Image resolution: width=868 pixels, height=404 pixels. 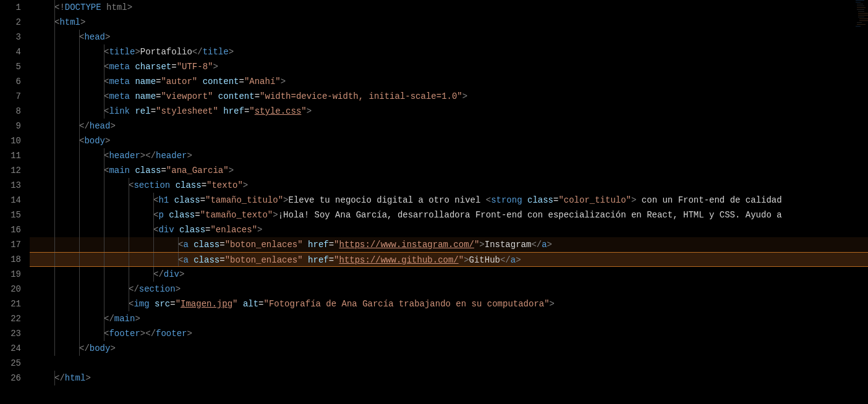 What do you see at coordinates (449, 319) in the screenshot?
I see `code-line: </main>` at bounding box center [449, 319].